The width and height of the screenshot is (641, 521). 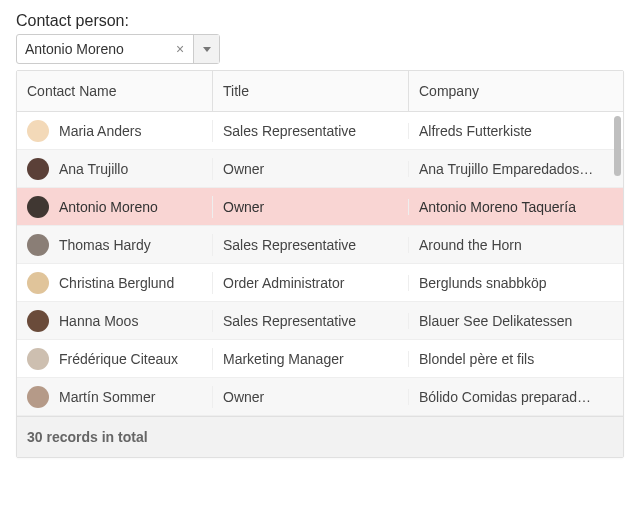 What do you see at coordinates (516, 169) in the screenshot?
I see `cell-company: Ana Trujillo Emparedados…` at bounding box center [516, 169].